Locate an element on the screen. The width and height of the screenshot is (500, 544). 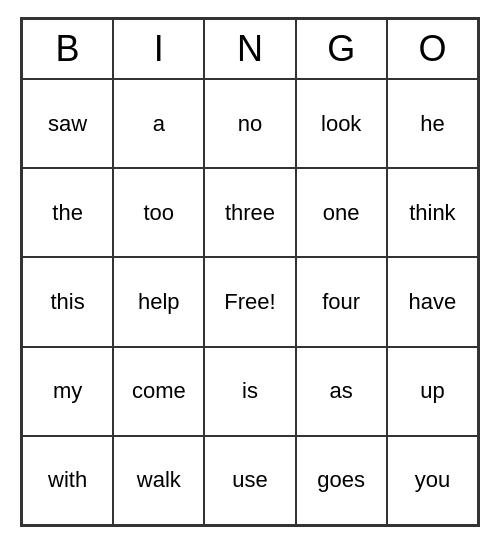
cell-r5c2: walk is located at coordinates (158, 480).